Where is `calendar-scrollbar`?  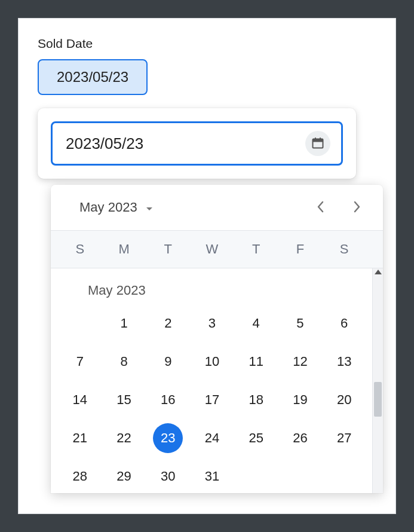 calendar-scrollbar is located at coordinates (378, 381).